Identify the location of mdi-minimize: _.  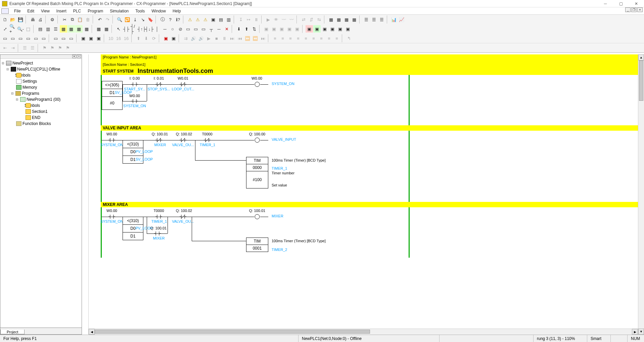
(628, 10).